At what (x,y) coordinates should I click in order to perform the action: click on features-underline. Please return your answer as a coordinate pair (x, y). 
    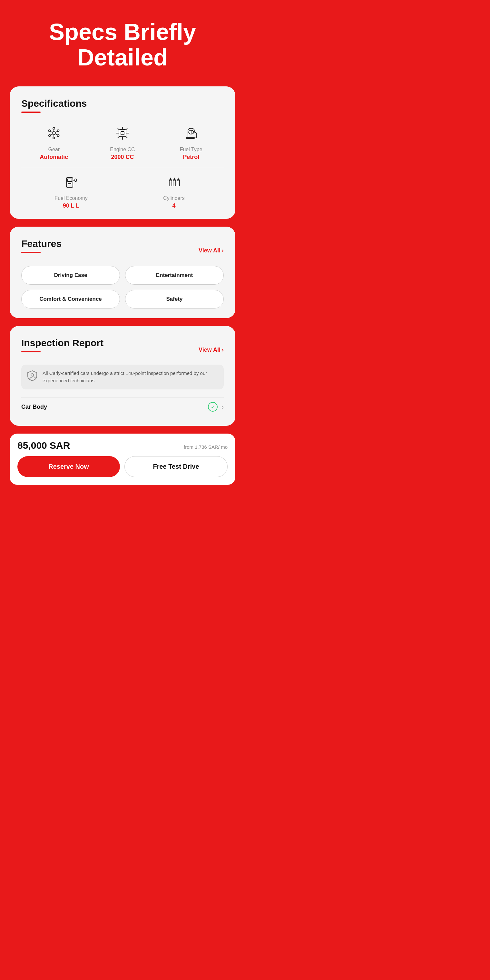
    Looking at the image, I should click on (31, 253).